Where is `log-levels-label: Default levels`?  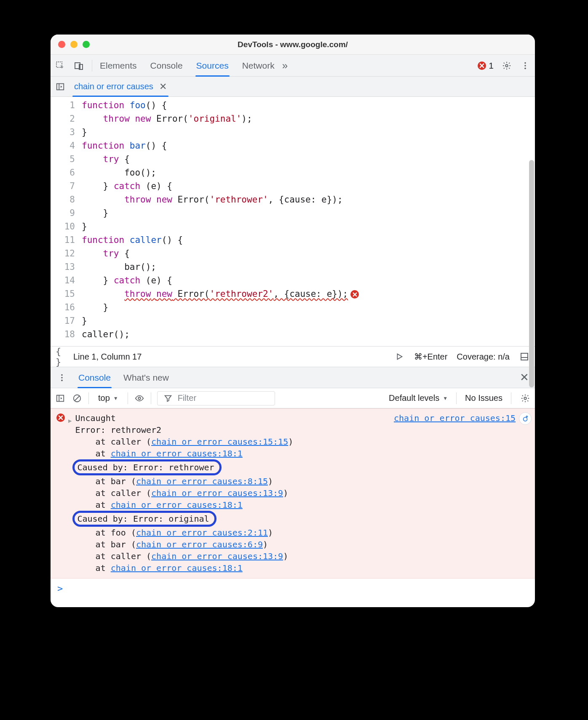
log-levels-label: Default levels is located at coordinates (414, 398).